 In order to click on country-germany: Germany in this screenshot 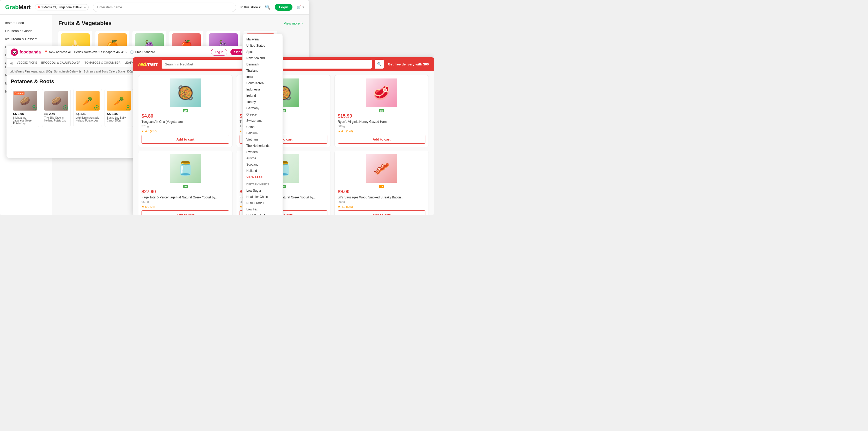, I will do `click(263, 108)`.